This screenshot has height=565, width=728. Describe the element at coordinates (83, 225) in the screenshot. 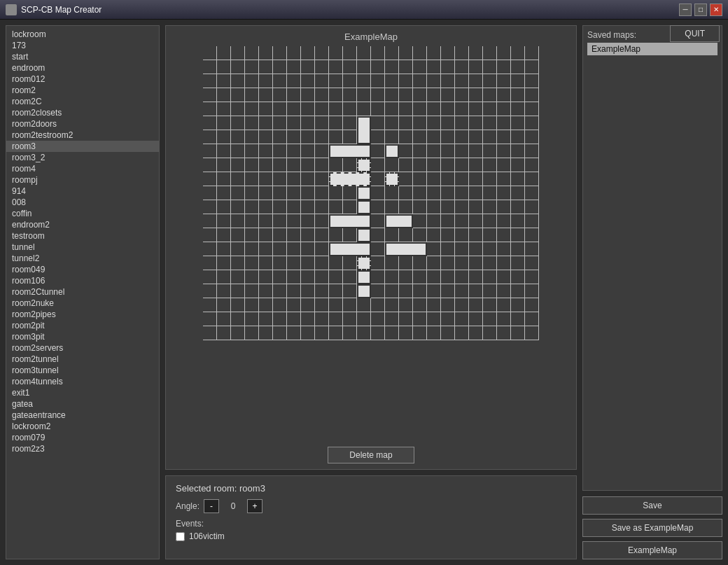

I see `room-list-item: endroom2` at that location.